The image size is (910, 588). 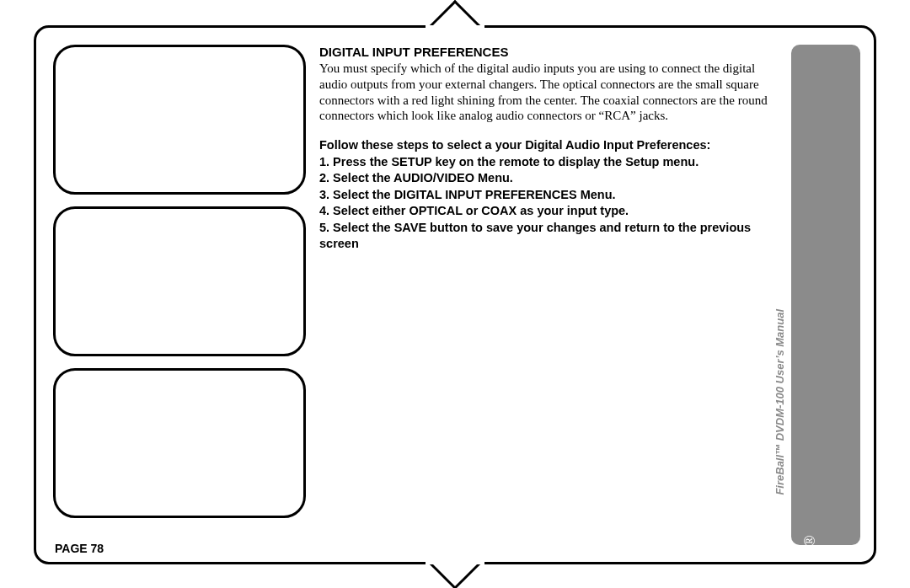 What do you see at coordinates (550, 93) in the screenshot?
I see `section-paragraph: You must specify which of the digital au…` at bounding box center [550, 93].